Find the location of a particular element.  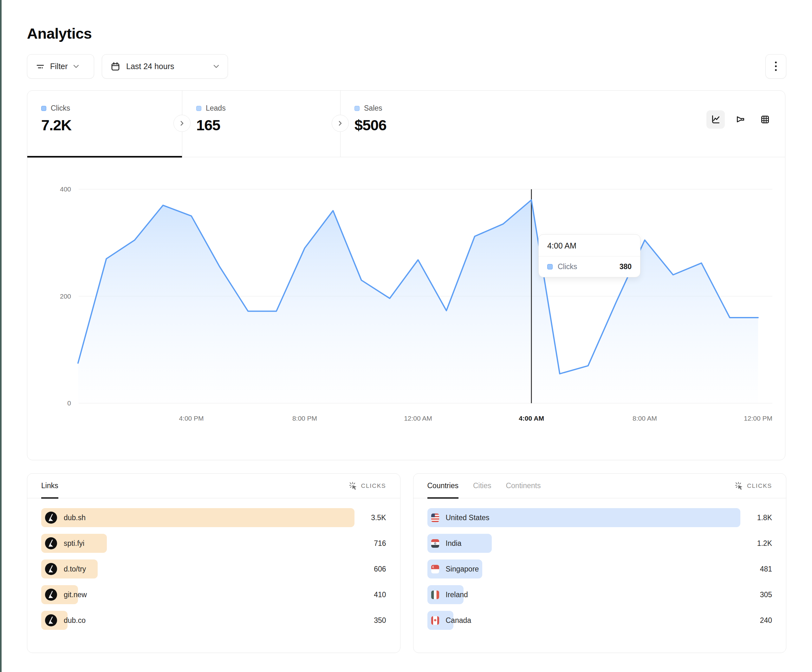

tab-label: Countries is located at coordinates (443, 486).